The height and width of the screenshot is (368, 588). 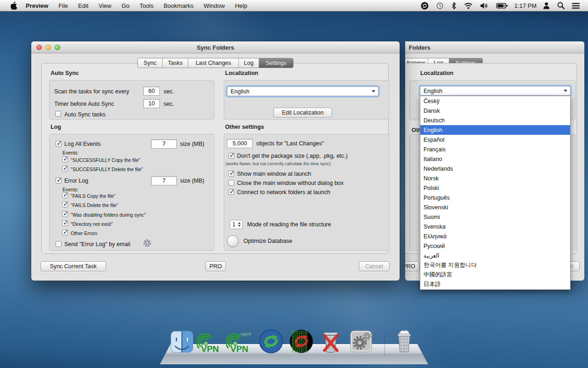 What do you see at coordinates (59, 244) in the screenshot?
I see `send-email-checkbox` at bounding box center [59, 244].